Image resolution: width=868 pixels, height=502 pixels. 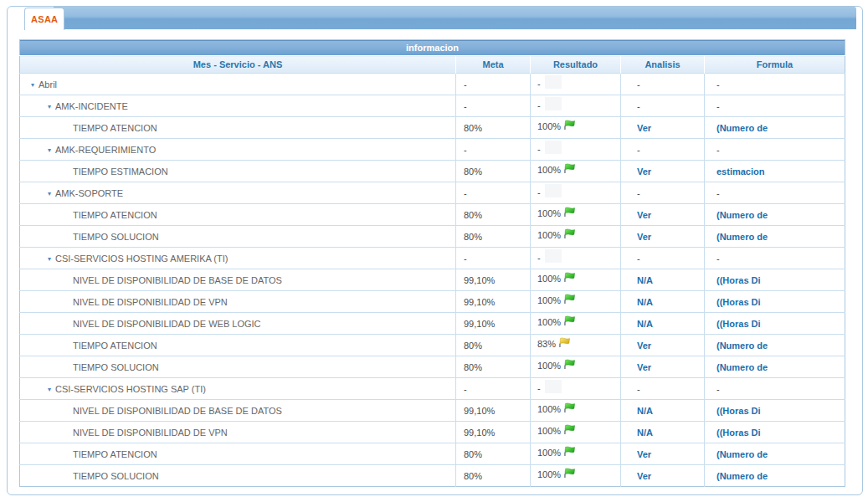 I want to click on service-name-cell: NIVEL DE DISPONIBILIDAD DE BASE DE DATOS, so click(x=238, y=280).